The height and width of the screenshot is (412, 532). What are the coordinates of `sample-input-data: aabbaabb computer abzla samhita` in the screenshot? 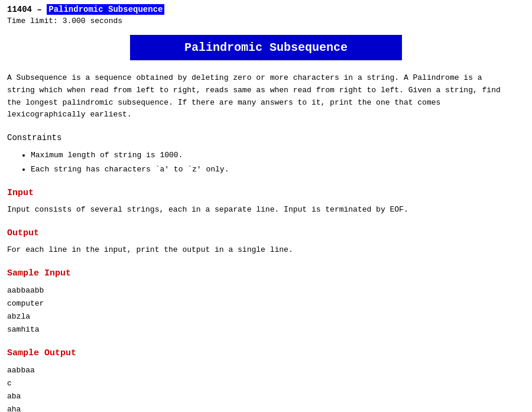 It's located at (266, 310).